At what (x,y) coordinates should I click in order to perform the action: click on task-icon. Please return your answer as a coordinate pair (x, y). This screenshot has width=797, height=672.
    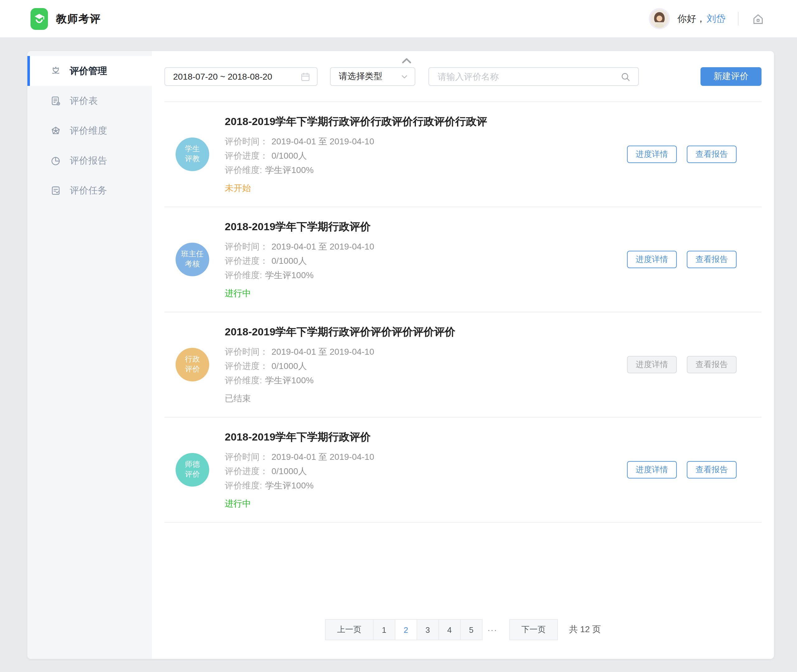
    Looking at the image, I should click on (56, 190).